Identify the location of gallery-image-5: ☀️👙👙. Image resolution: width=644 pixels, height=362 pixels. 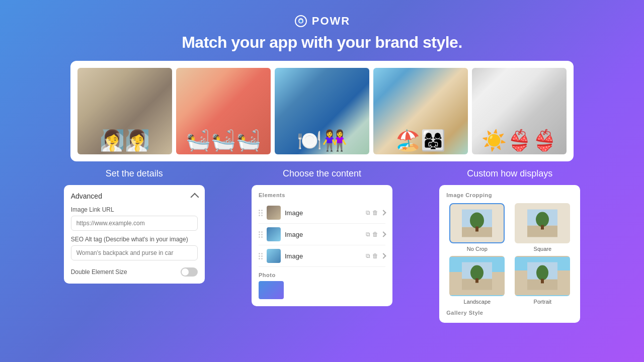
(519, 111).